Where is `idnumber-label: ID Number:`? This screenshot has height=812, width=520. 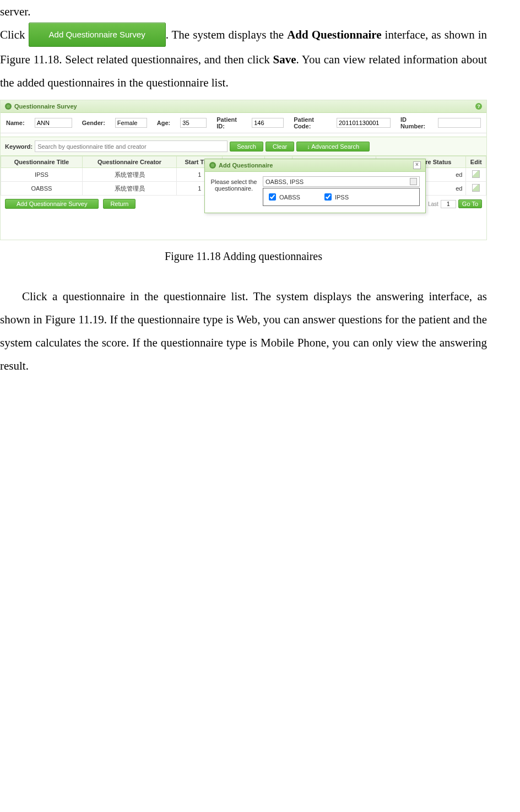 idnumber-label: ID Number: is located at coordinates (414, 123).